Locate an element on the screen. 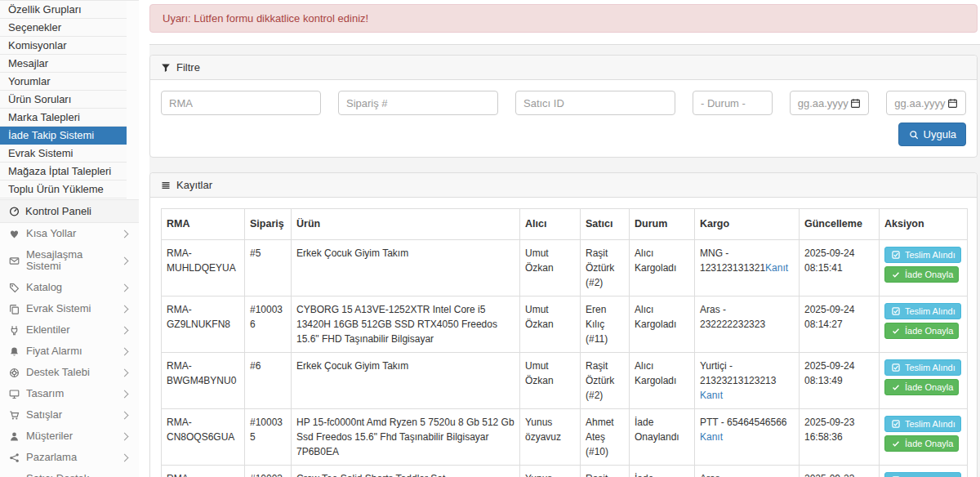 This screenshot has width=980, height=477. sidebar-menu-item-label: Satışlar is located at coordinates (70, 415).